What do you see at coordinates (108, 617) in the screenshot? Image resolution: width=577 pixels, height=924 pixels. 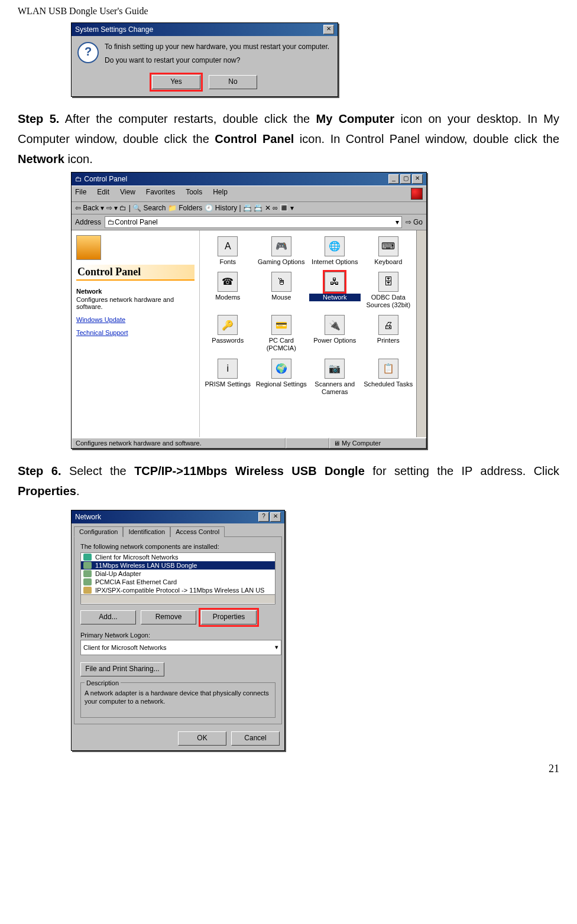 I see `add-button: Add...` at bounding box center [108, 617].